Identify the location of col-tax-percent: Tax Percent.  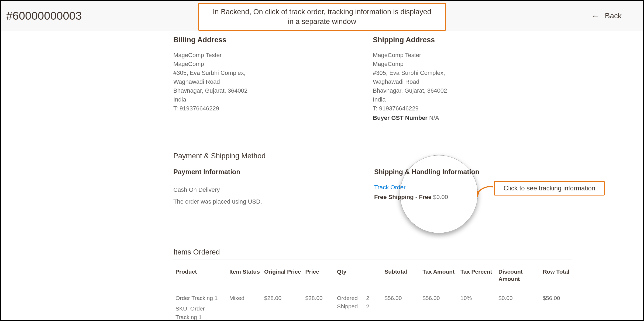
(477, 277).